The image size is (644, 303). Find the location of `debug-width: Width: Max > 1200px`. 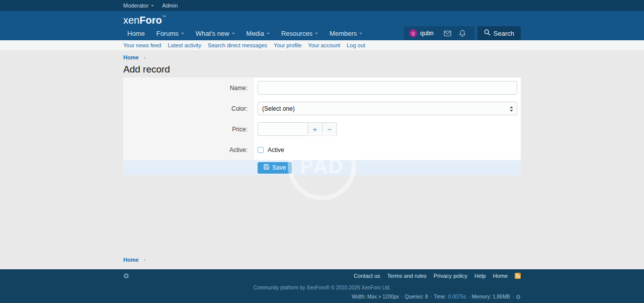

debug-width: Width: Max > 1200px is located at coordinates (375, 297).